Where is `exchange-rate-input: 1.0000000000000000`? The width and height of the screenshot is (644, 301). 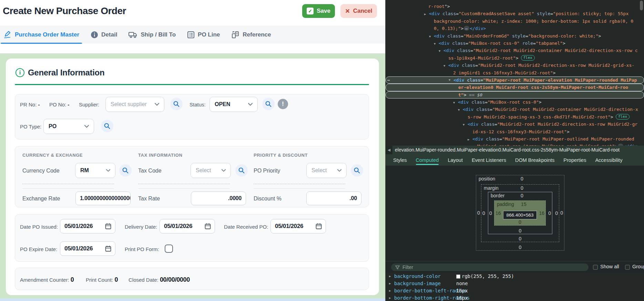
exchange-rate-input: 1.0000000000000000 is located at coordinates (103, 198).